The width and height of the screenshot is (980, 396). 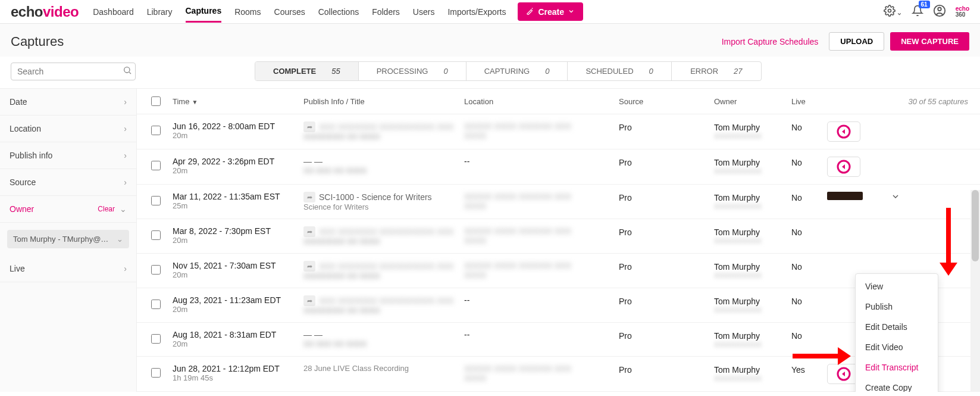 I want to click on nav-link-folders: Folders, so click(x=386, y=12).